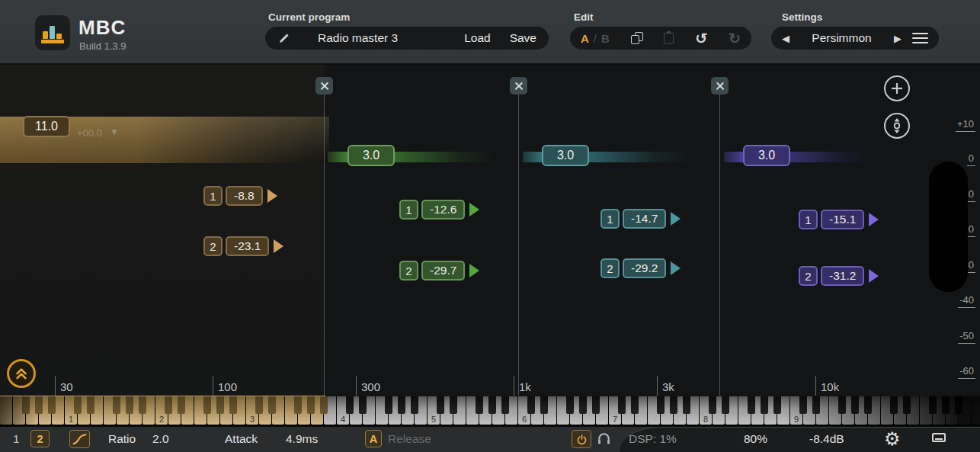 The image size is (980, 452). I want to click on band3-threshold-2: 2 -29.2, so click(640, 268).